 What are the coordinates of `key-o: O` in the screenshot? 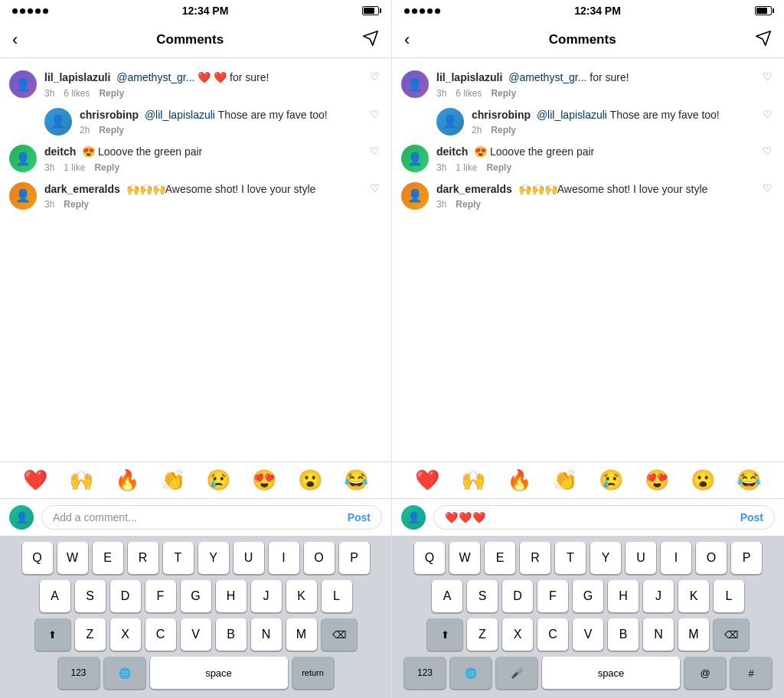 It's located at (711, 558).